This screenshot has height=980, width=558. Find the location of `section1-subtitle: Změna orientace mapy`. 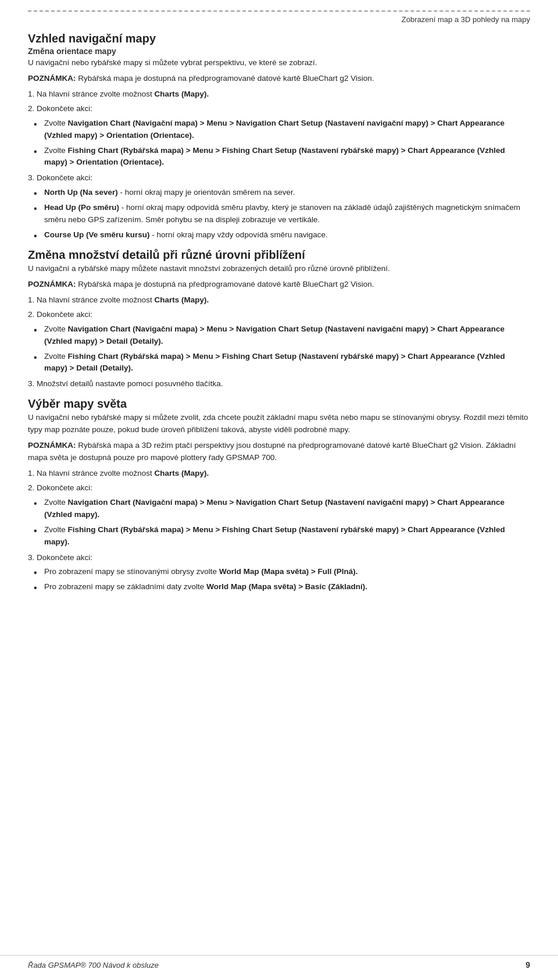

section1-subtitle: Změna orientace mapy is located at coordinates (279, 51).